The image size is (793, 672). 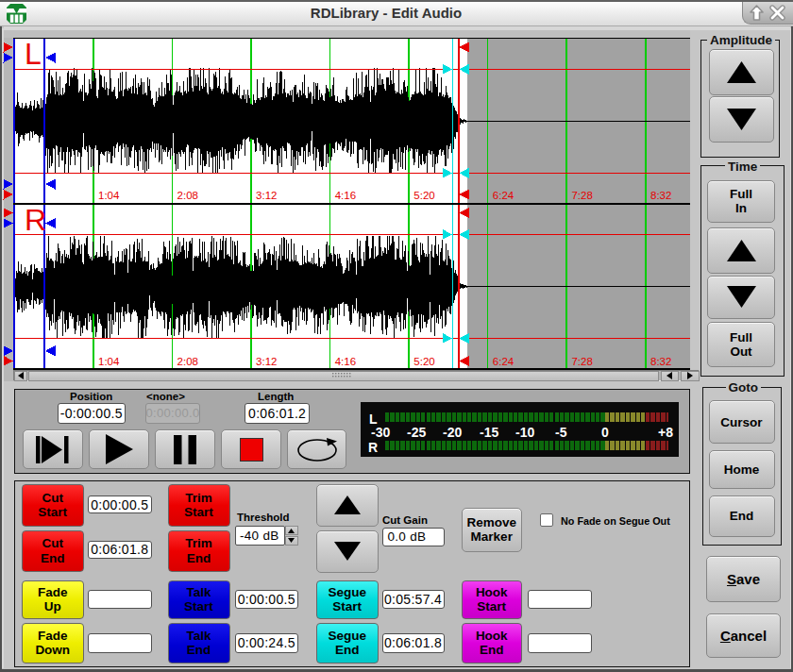 What do you see at coordinates (36, 220) in the screenshot?
I see `svg-text: R` at bounding box center [36, 220].